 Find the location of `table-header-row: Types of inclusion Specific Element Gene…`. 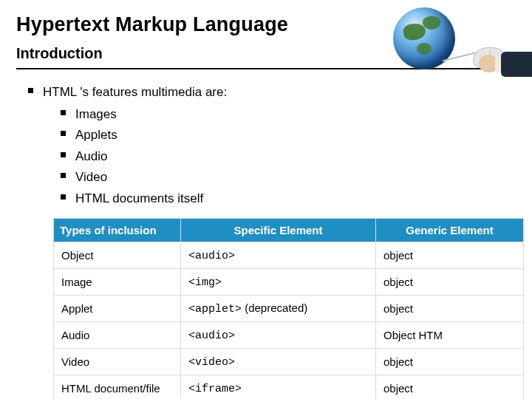

table-header-row: Types of inclusion Specific Element Gene… is located at coordinates (289, 231).